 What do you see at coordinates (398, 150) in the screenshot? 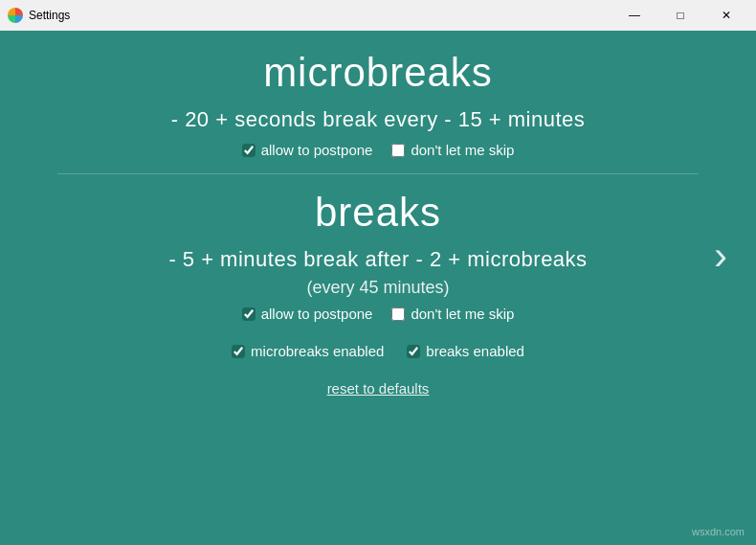
I see `microbreaks-skip-checkbox` at bounding box center [398, 150].